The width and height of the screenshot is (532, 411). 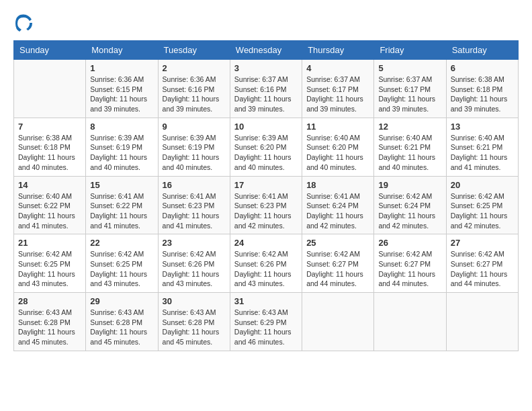 I want to click on day-number: 1, so click(x=122, y=68).